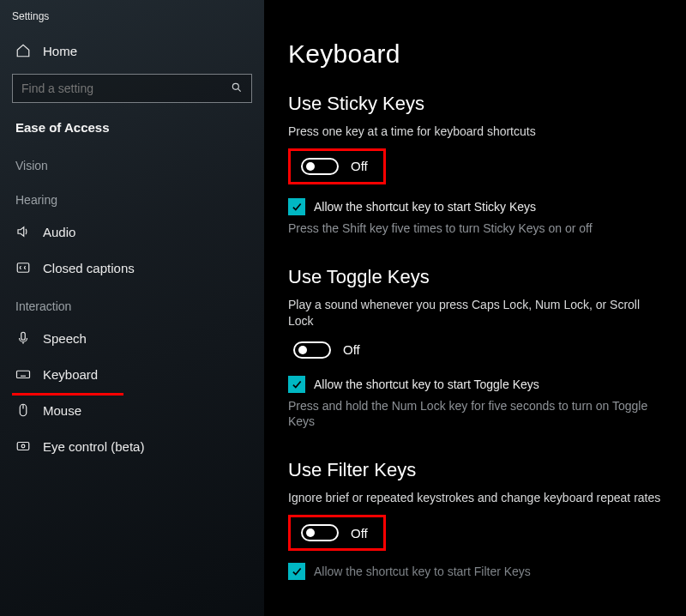 The height and width of the screenshot is (616, 686). What do you see at coordinates (132, 51) in the screenshot?
I see `nav-home: Home` at bounding box center [132, 51].